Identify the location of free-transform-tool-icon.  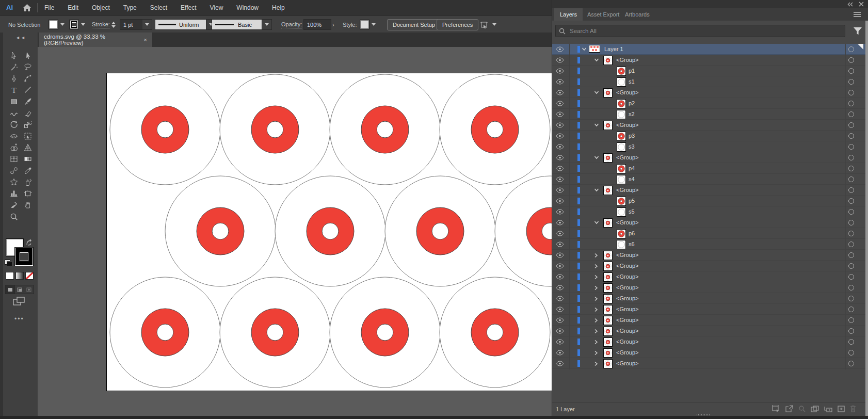
(28, 136).